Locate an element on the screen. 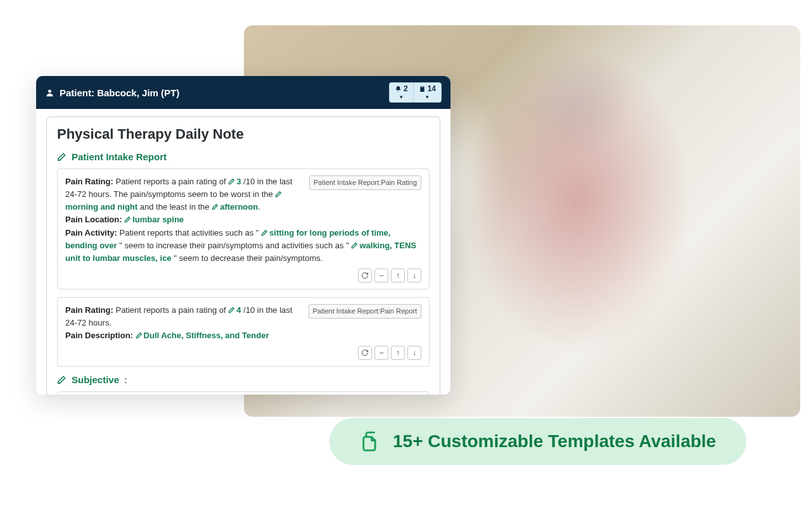 The width and height of the screenshot is (811, 532). section-intake-title: Patient Intake Report is located at coordinates (119, 157).